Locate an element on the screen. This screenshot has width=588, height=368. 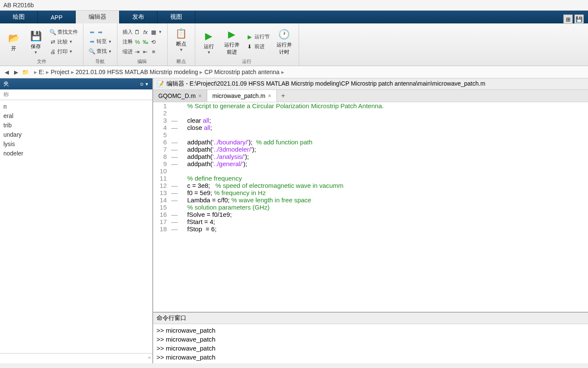
open-label: 开 is located at coordinates (14, 49).